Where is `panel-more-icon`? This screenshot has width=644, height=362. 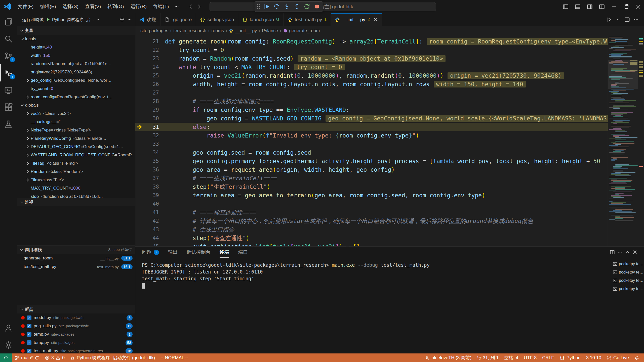
panel-more-icon is located at coordinates (620, 252).